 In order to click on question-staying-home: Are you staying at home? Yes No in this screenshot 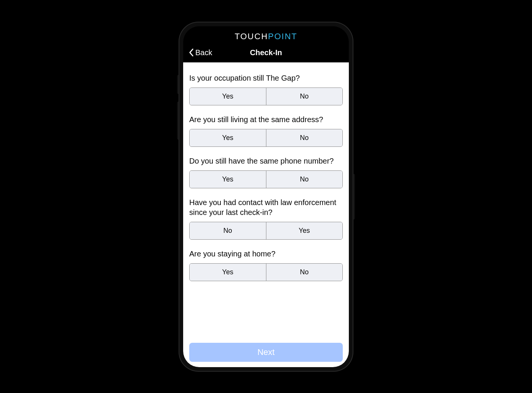, I will do `click(266, 265)`.